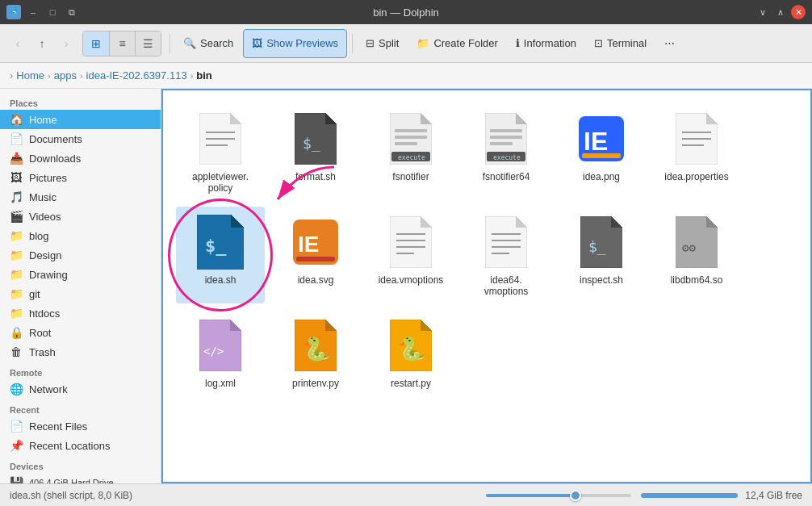 The image size is (812, 506). I want to click on sidebar-item-label-pictures: Pictures, so click(48, 178).